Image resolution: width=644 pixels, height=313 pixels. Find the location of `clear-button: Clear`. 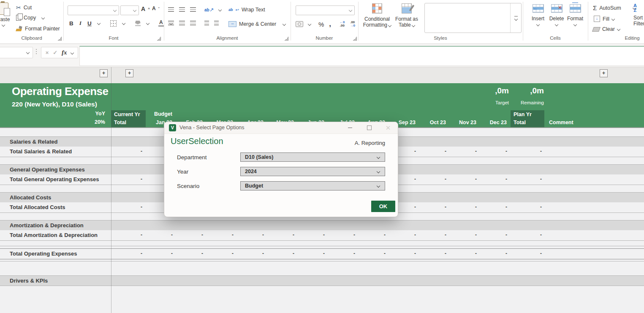

clear-button: Clear is located at coordinates (606, 29).